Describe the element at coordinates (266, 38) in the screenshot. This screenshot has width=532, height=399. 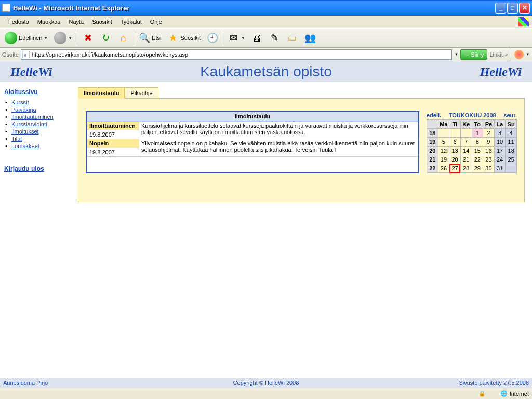
I see `nav-toolbar: Edellinen▼ ▼ ✖ ↻ ⌂ 🔍Etsi ★Suosikit 🕘 ✉▼ …` at that location.